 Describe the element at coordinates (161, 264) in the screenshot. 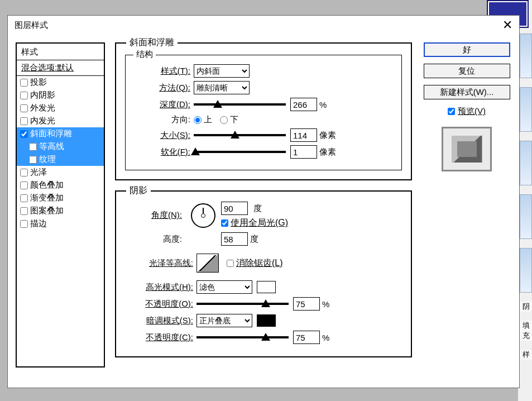

I see `contour-label: 光泽等高线:` at that location.